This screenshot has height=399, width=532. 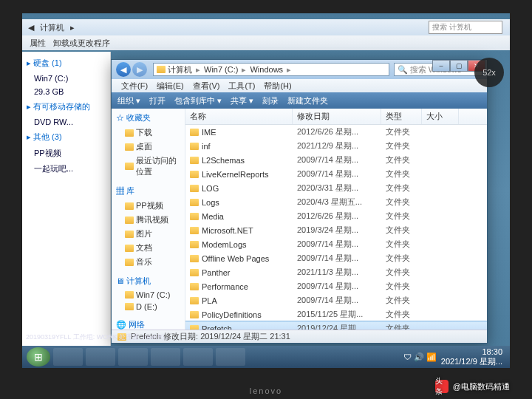 I want to click on toolbar-item: 新建文件夹, so click(x=307, y=100).